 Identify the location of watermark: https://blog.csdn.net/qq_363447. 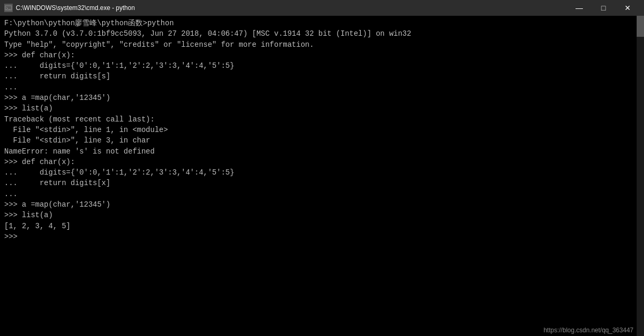
(589, 330).